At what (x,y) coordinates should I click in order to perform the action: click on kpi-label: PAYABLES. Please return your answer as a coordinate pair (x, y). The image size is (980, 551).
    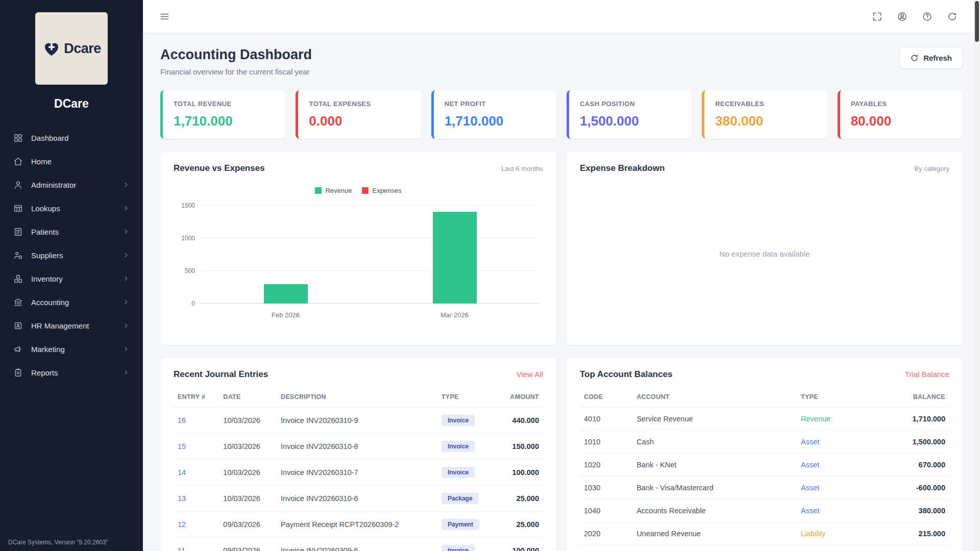
    Looking at the image, I should click on (901, 104).